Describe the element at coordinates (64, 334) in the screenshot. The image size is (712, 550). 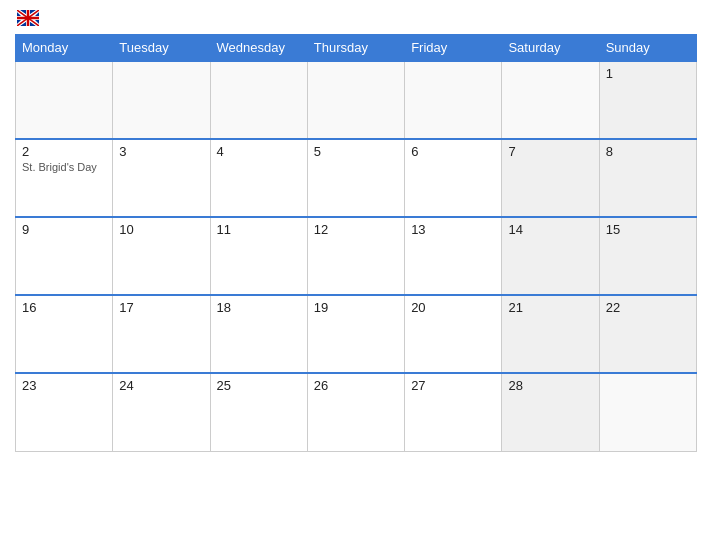
I see `calendar-day-cell: 16` at that location.